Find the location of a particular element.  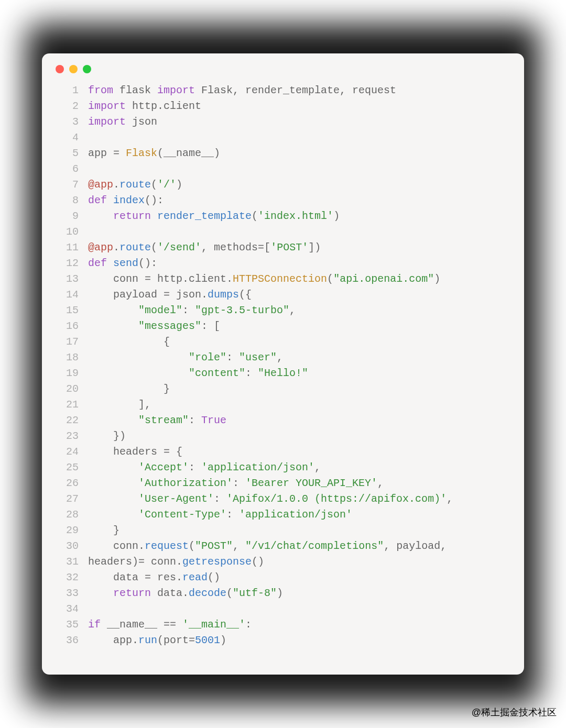

code-line: 11@app.route('/send', methods=['POST']) is located at coordinates (273, 248).